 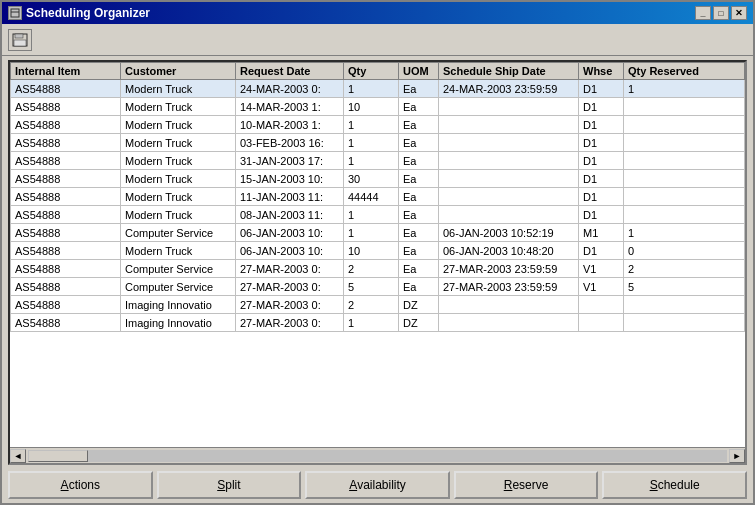 I want to click on table-row: AS54888Modern Truck06-JAN-2003 10:10Ea06…, so click(x=378, y=251).